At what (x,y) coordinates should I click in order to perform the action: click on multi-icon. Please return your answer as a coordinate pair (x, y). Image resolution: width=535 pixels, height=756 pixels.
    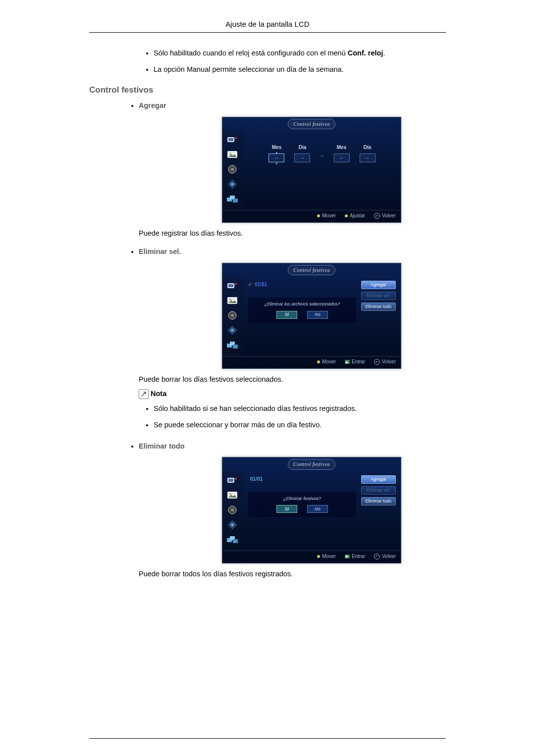
    Looking at the image, I should click on (232, 540).